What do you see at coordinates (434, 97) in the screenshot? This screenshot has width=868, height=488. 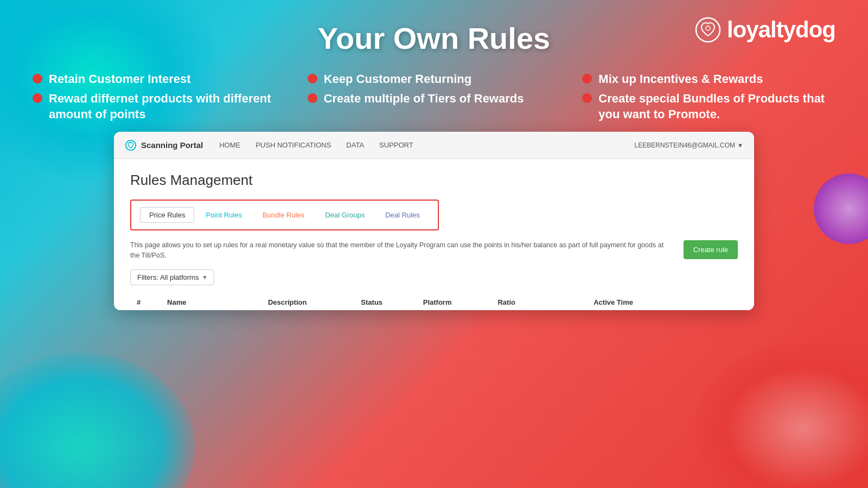 I see `features-grid: Retain Customer Interest Keep Customer R…` at bounding box center [434, 97].